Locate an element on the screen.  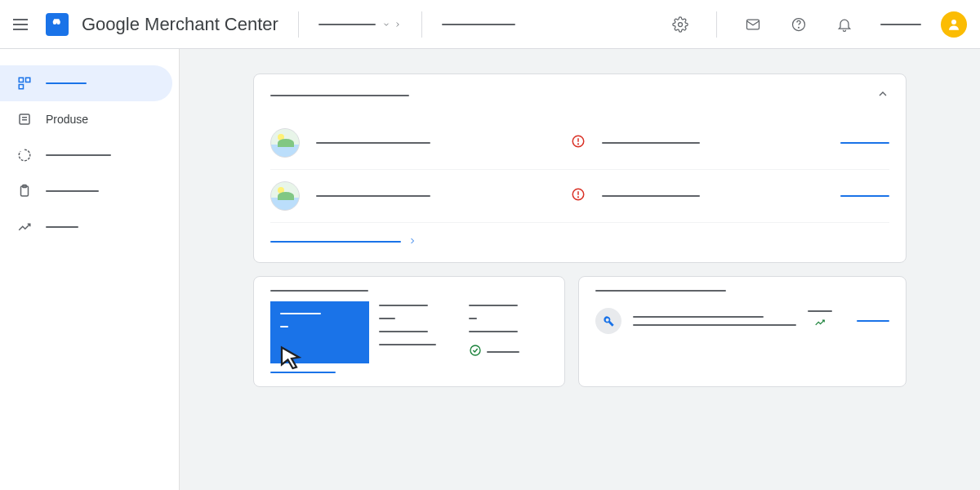
sidebar-item-products: Produse is located at coordinates (87, 119).